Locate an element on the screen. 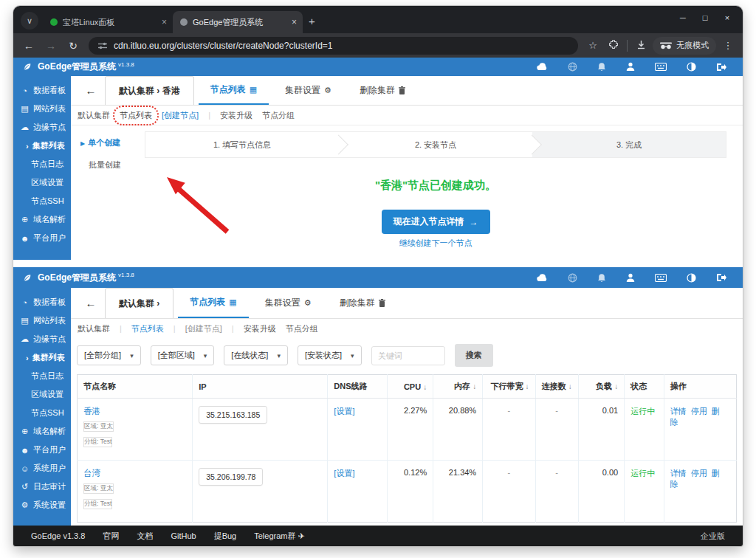 Image resolution: width=756 pixels, height=558 pixels. tab-current-cluster: 默认集群 › 香港 is located at coordinates (149, 90).